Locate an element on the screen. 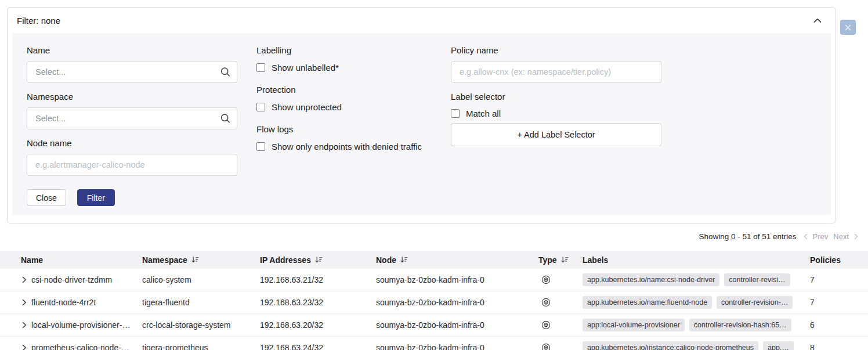 Image resolution: width=868 pixels, height=350 pixels. name-filter-input is located at coordinates (132, 72).